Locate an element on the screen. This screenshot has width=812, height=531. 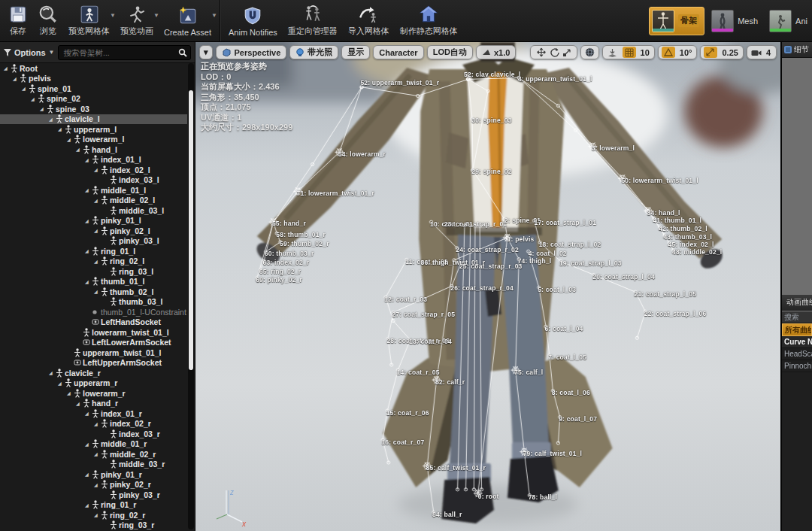
bone-label: 20: coat_strap_l_04 is located at coordinates (624, 277).